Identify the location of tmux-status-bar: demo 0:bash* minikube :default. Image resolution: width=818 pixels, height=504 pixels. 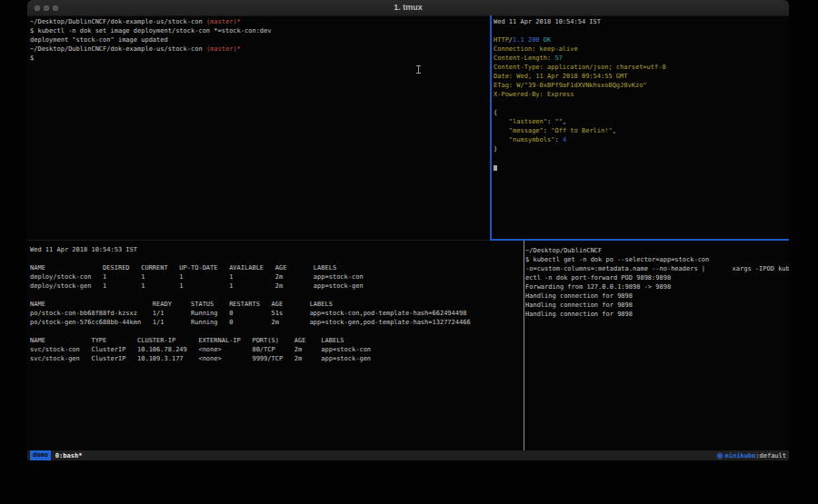
(408, 456).